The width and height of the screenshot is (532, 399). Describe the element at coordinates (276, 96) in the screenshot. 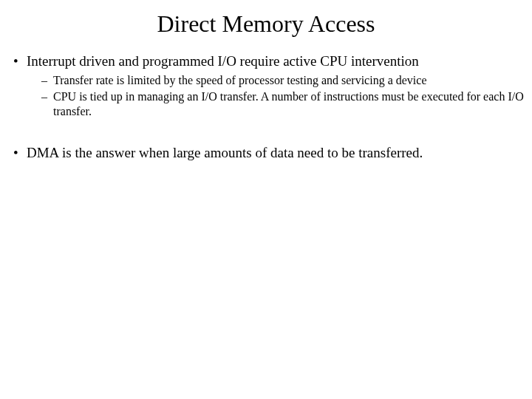

I see `sub-list: Transfer rate is limited by the speed of…` at that location.